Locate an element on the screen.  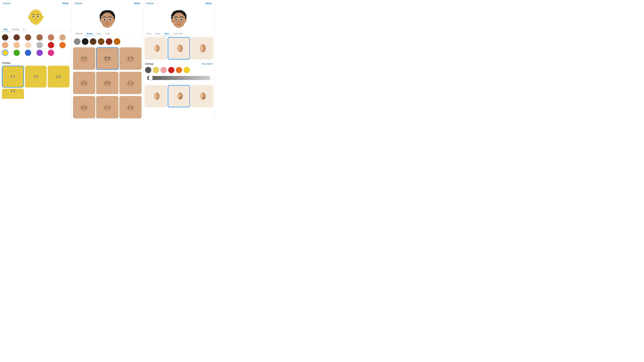
freckles-section: Freckles is located at coordinates (36, 80).